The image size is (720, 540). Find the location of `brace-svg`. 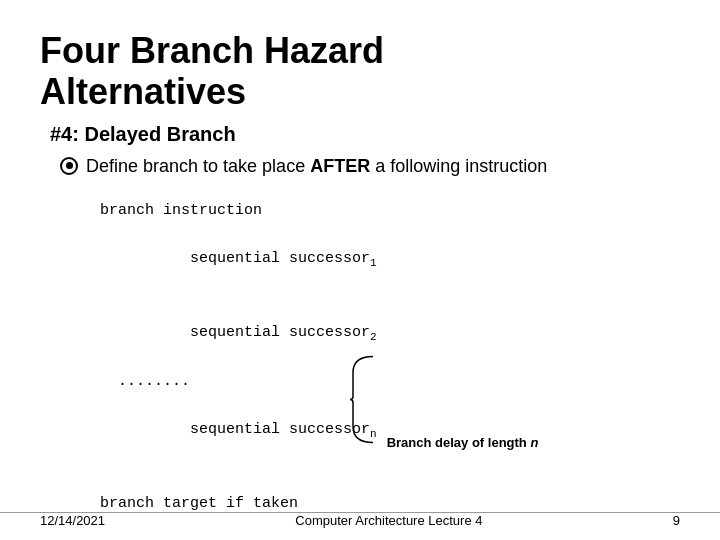

brace-svg is located at coordinates (363, 400).